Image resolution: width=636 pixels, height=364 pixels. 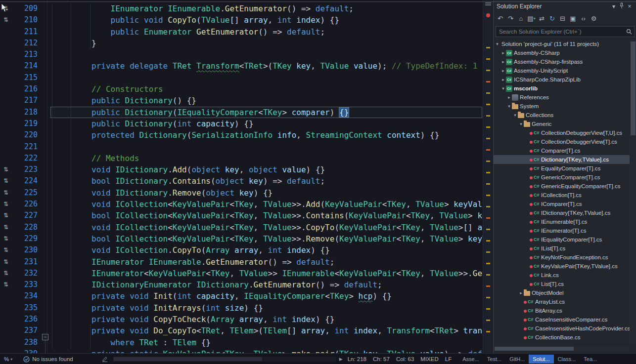 What do you see at coordinates (562, 195) in the screenshot?
I see `tree-item: C#ICollection[T].cs` at bounding box center [562, 195].